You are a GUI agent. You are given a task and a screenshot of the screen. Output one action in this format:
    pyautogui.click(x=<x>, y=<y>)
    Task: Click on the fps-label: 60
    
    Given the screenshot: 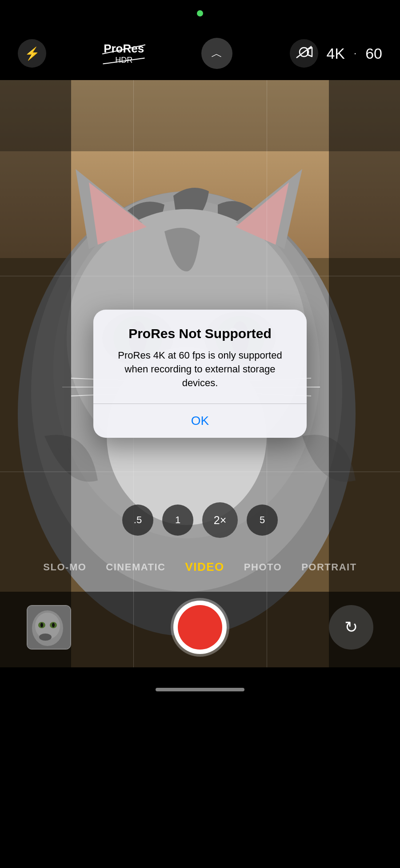 What is the action you would take?
    pyautogui.click(x=374, y=53)
    